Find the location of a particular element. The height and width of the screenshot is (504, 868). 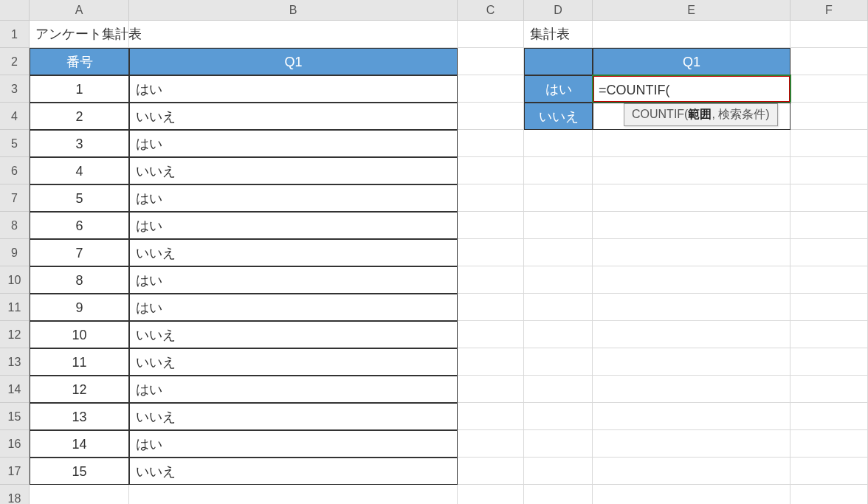

table-row: 9 is located at coordinates (80, 307).